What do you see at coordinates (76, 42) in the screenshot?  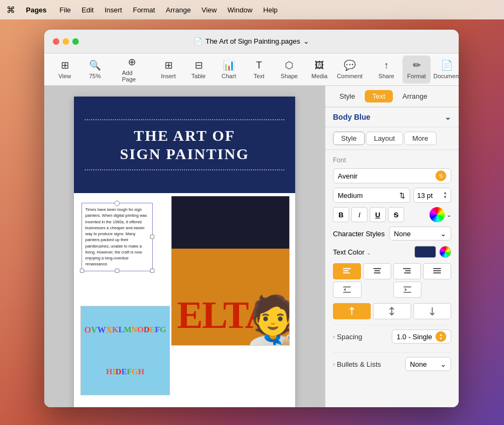 I see `maximize-button` at bounding box center [76, 42].